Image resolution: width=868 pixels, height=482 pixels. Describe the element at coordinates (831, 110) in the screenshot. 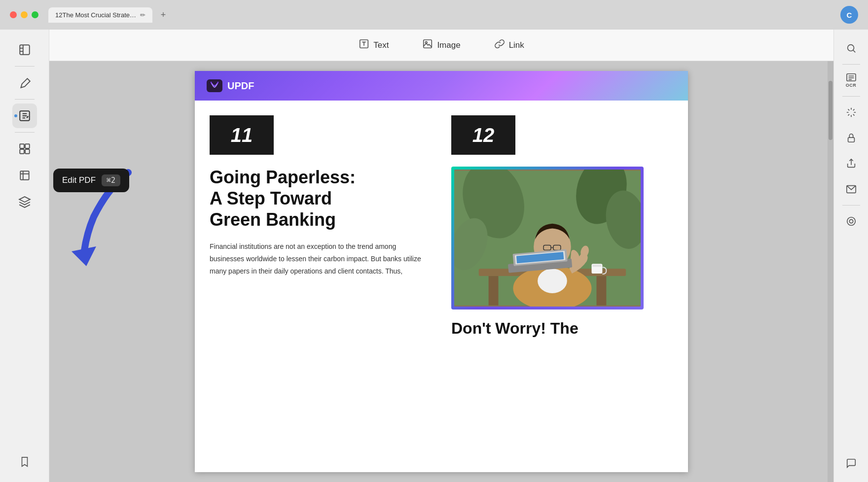

I see `scrollbar-thumb` at that location.